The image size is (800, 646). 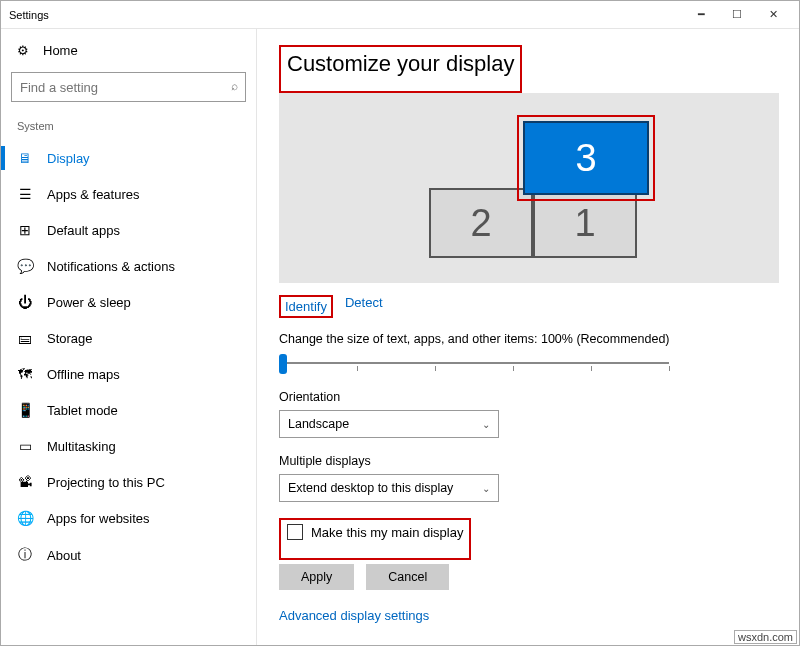 I want to click on sidebar-item-default-apps: ⊞Default apps, so click(x=128, y=230).